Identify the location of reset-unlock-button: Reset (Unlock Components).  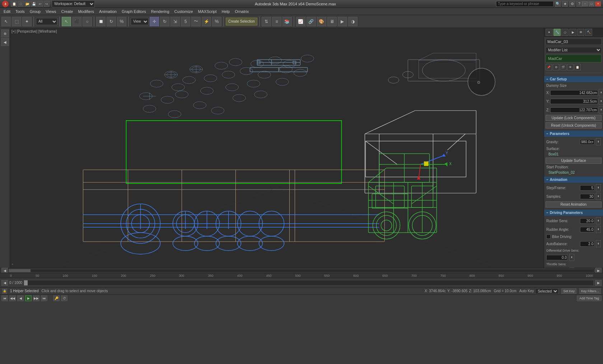
(574, 126).